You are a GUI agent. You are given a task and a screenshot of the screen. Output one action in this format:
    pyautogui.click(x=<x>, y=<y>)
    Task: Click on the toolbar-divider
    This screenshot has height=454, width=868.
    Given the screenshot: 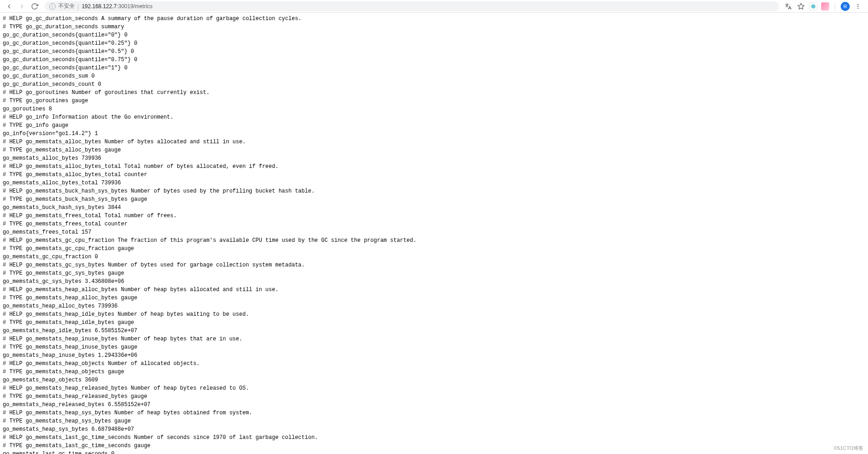 What is the action you would take?
    pyautogui.click(x=835, y=6)
    